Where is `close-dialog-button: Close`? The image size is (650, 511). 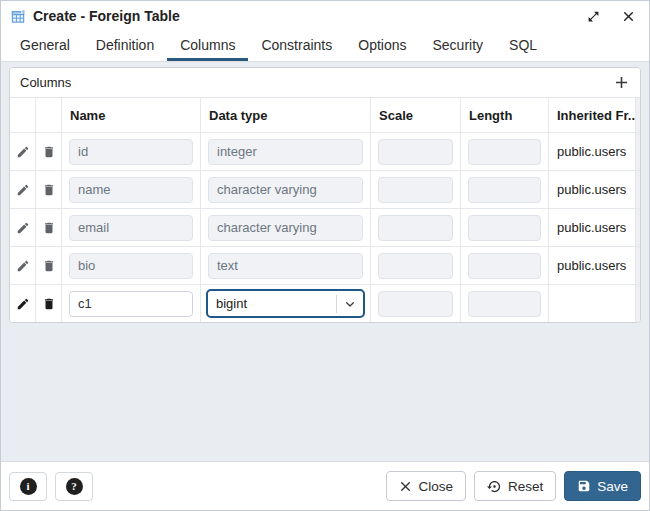 close-dialog-button: Close is located at coordinates (426, 486).